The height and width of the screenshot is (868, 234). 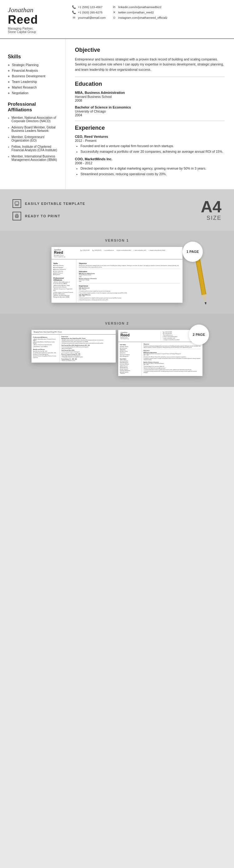 I want to click on instagram-icon: ⊙, so click(x=114, y=18).